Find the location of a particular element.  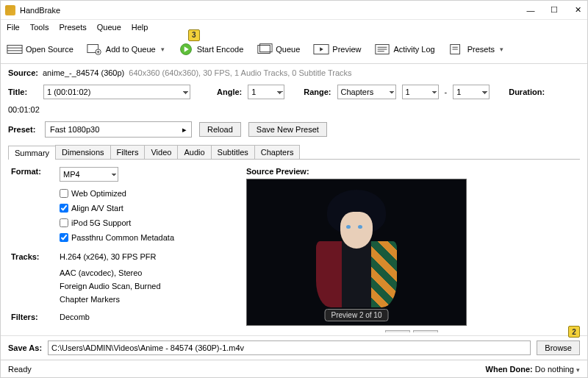

angle-select: 1 is located at coordinates (266, 92).